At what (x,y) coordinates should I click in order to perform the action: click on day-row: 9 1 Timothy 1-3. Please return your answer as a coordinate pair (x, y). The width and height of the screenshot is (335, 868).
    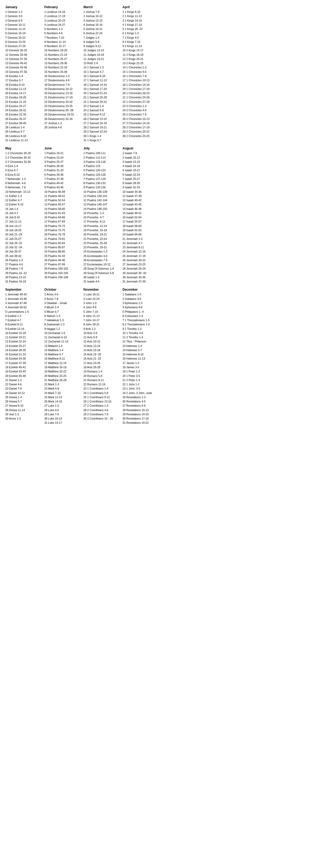
    Looking at the image, I should click on (141, 329).